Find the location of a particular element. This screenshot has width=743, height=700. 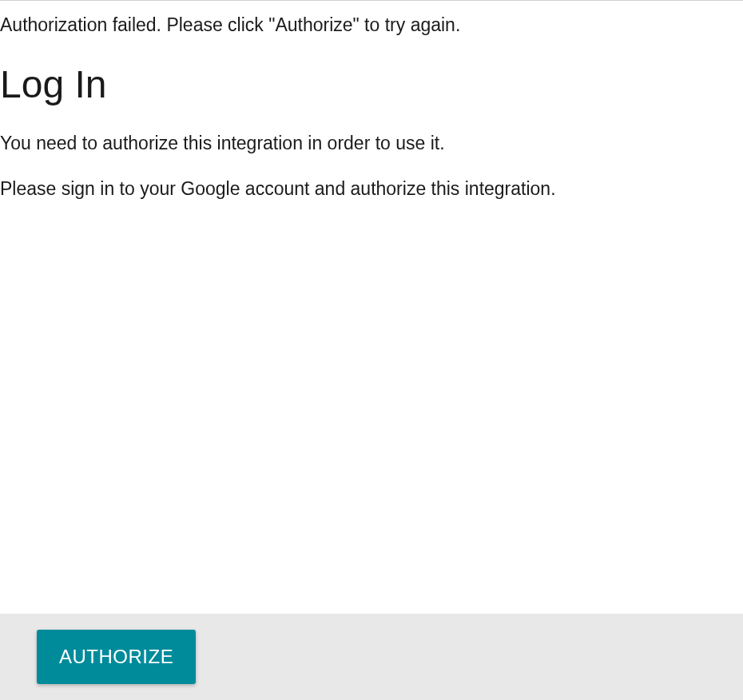

error-message: Authorization failed. Please click "Auth… is located at coordinates (372, 25).